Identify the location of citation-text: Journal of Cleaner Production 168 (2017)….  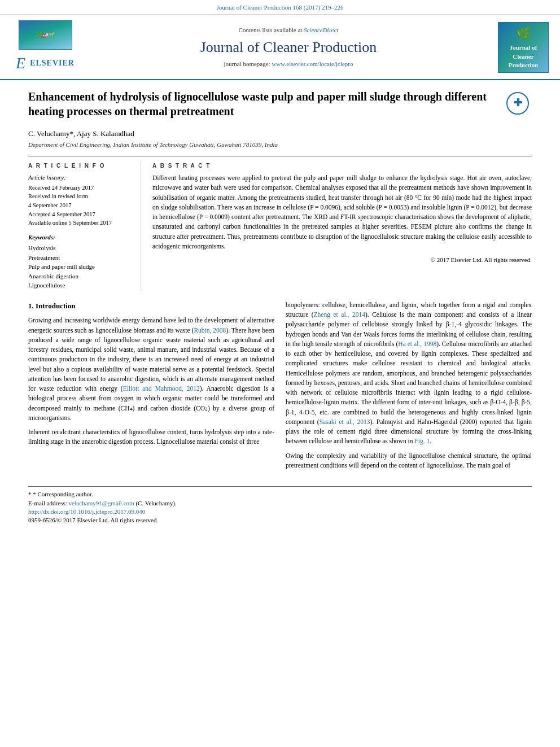
(280, 7).